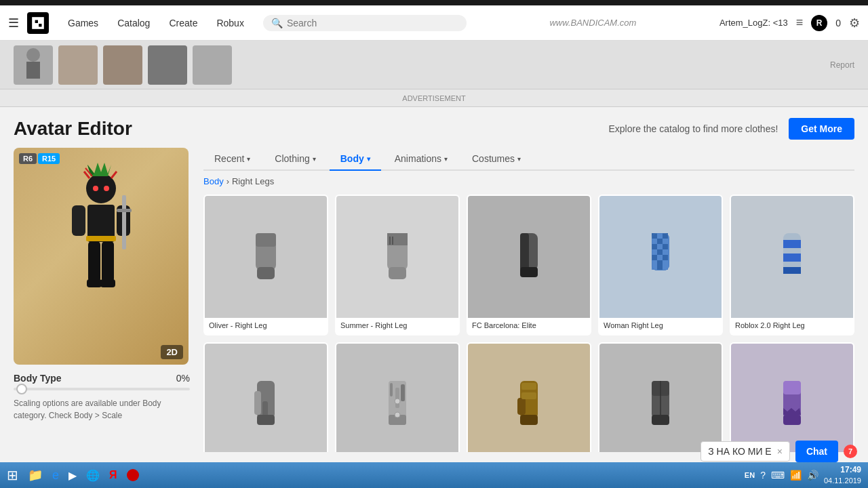 The width and height of the screenshot is (868, 488). What do you see at coordinates (134, 23) in the screenshot?
I see `nav-catalog: Catalog` at bounding box center [134, 23].